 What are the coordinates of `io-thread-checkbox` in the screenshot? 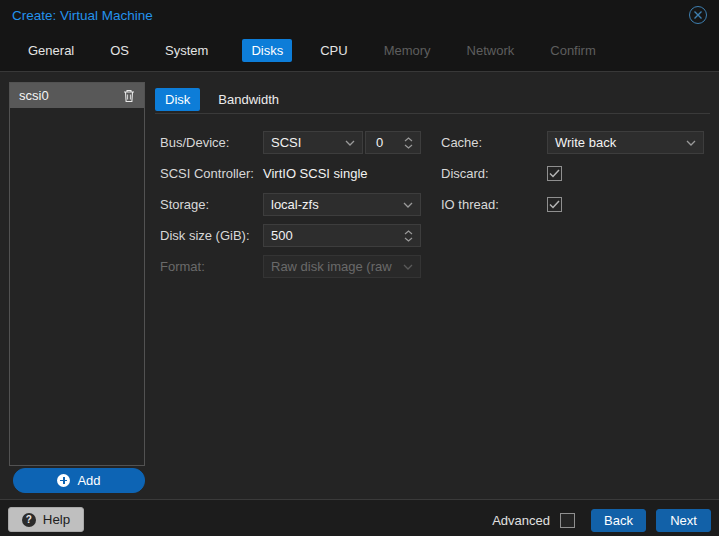 It's located at (554, 204).